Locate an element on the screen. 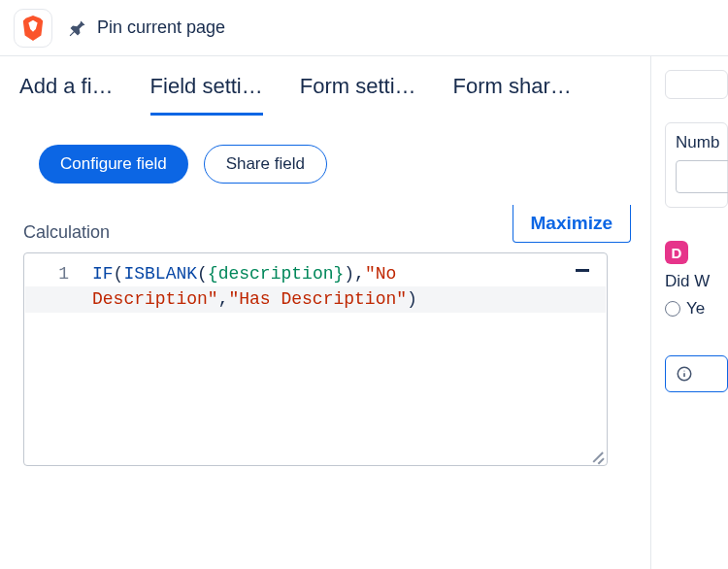  top-toolbar: Pin current page is located at coordinates (364, 28).